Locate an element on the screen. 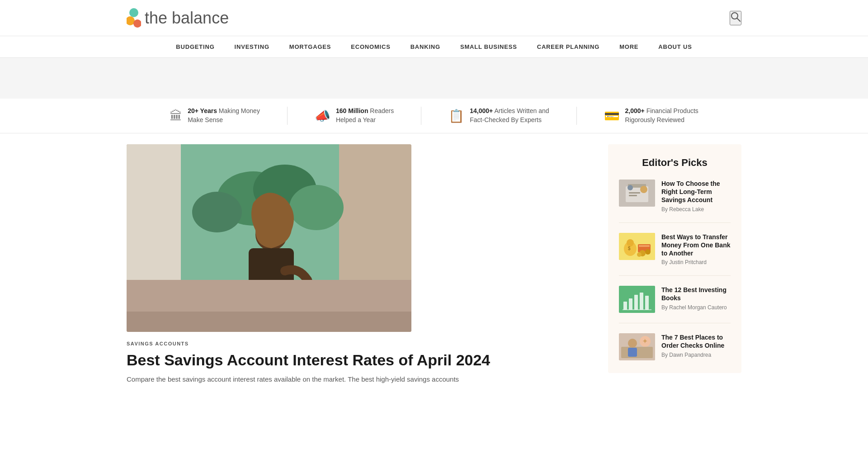 Image resolution: width=868 pixels, height=449 pixels. stat-products-text: 2,000+ Financial ProductsRigorously Revi… is located at coordinates (662, 116).